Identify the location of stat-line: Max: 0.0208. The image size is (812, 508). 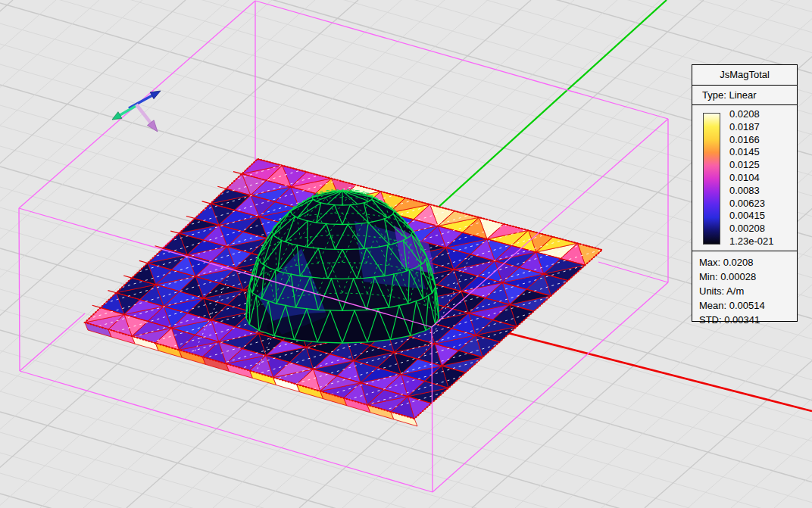
(748, 262).